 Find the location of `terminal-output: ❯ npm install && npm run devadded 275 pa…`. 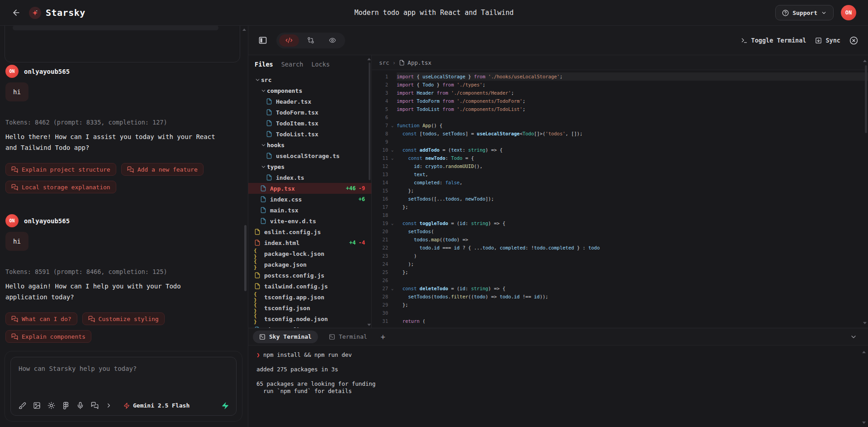

terminal-output: ❯ npm install && npm run devadded 275 pa… is located at coordinates (558, 386).